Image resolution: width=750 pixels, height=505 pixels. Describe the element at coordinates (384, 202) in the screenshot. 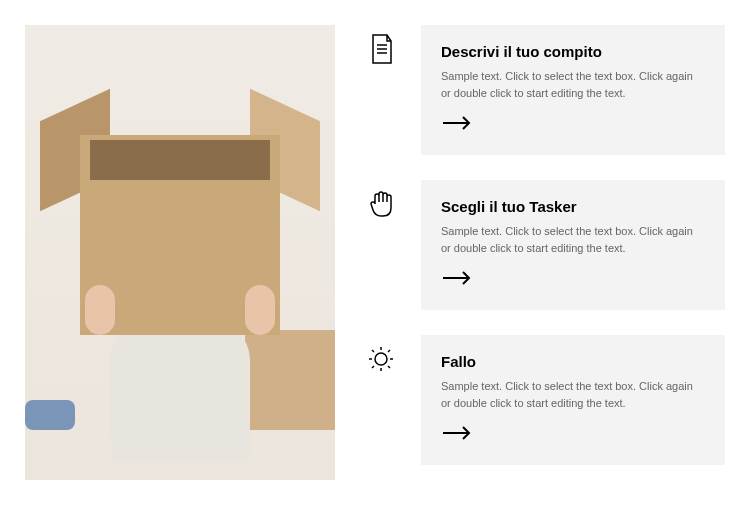

I see `hand-icon` at that location.